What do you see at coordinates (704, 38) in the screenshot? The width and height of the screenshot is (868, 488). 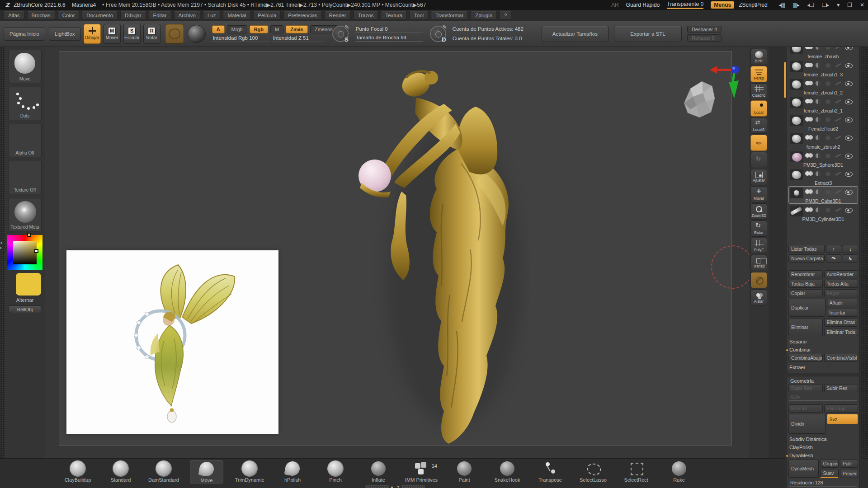 I see `redo-button: Rehacer 0` at bounding box center [704, 38].